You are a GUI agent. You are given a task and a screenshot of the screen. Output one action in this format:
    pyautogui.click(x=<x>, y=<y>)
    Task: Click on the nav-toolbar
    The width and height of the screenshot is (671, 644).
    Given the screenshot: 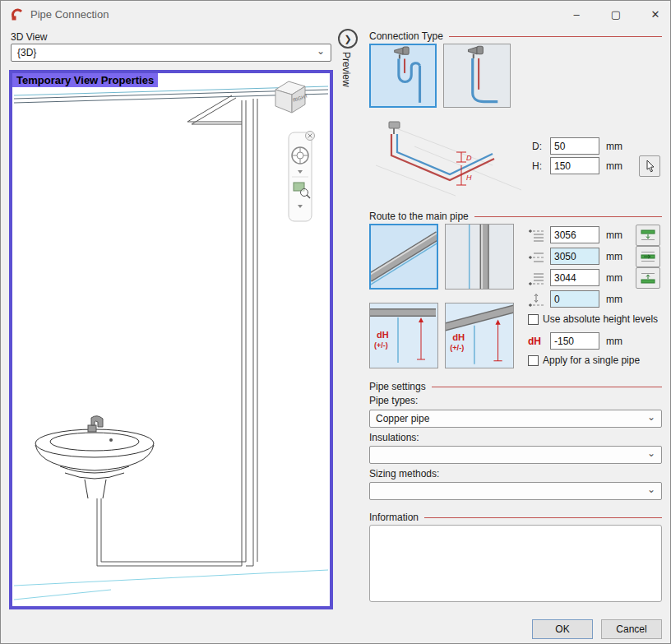 What is the action you would take?
    pyautogui.click(x=302, y=177)
    